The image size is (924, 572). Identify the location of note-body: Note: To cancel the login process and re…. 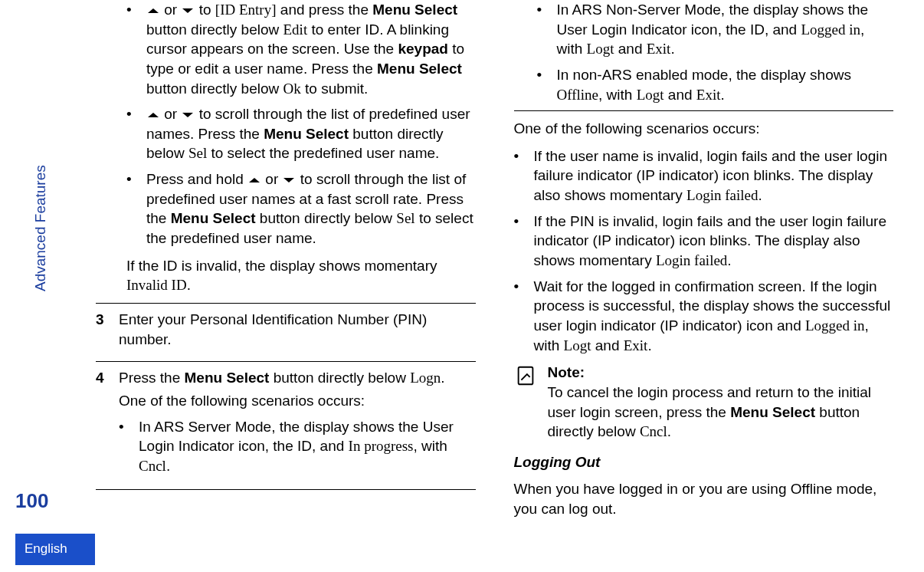
(721, 402).